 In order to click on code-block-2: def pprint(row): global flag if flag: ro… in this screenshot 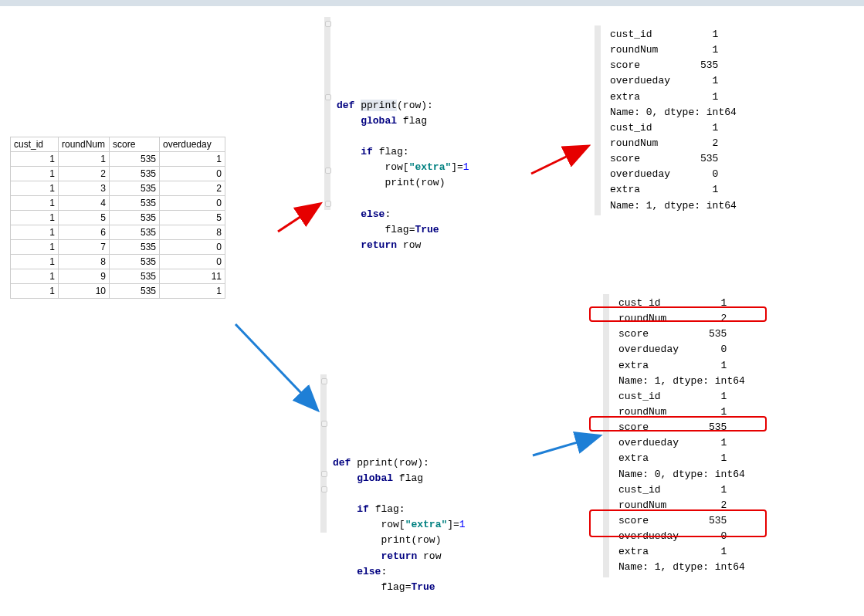, I will do `click(425, 454)`.